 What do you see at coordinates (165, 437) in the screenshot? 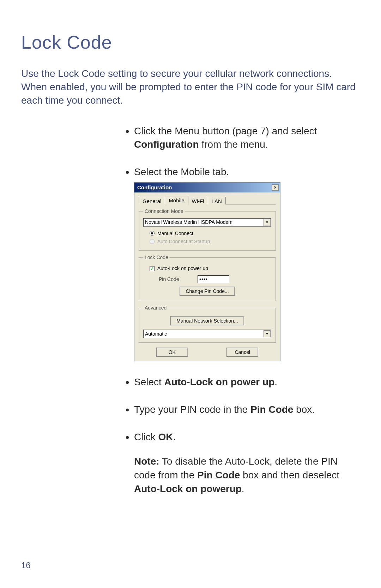
I see `step-5-bold: OK` at bounding box center [165, 437].